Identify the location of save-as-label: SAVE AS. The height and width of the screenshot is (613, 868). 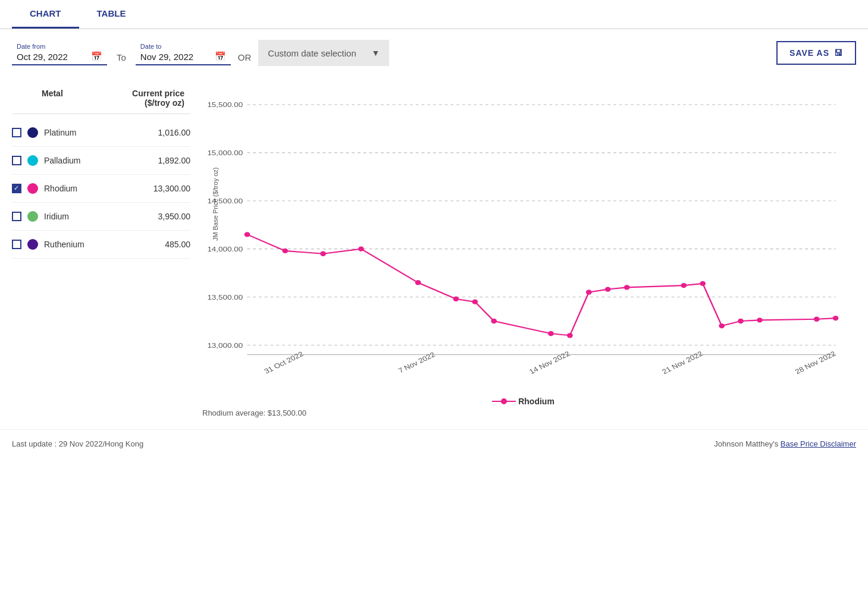
(809, 53).